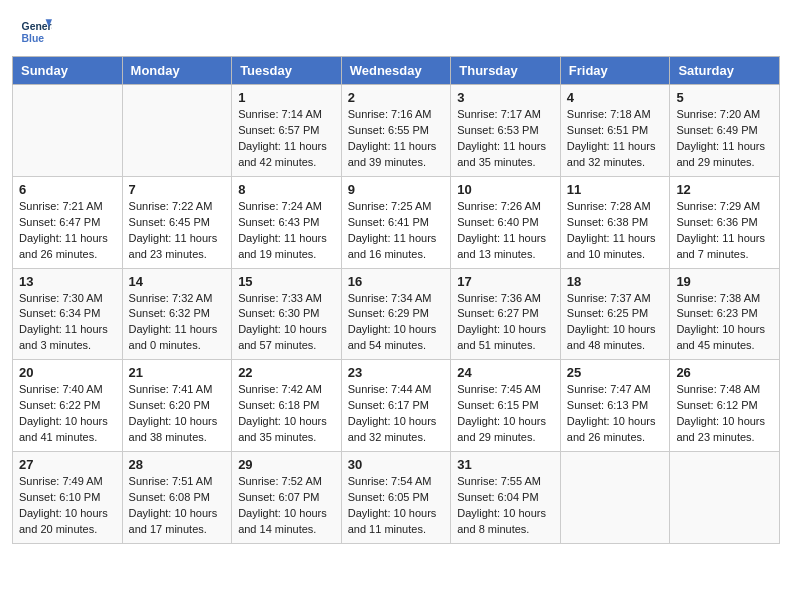 The image size is (792, 612). What do you see at coordinates (396, 498) in the screenshot?
I see `calendar-day-cell: 30Sunrise: 7:54 AMSunset: 6:05 PMDayligh…` at bounding box center [396, 498].